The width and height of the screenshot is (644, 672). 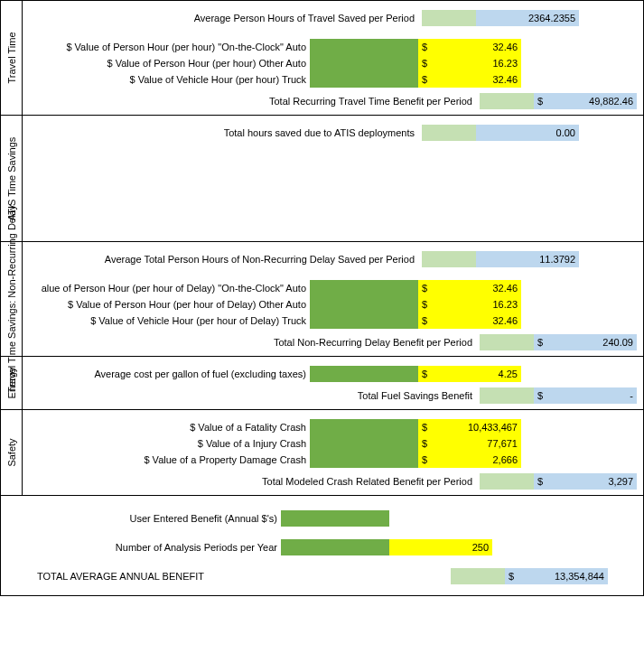 What do you see at coordinates (322, 453) in the screenshot?
I see `section-safety: Safety $ Value of a Fatality Crash $ 10,…` at bounding box center [322, 453].